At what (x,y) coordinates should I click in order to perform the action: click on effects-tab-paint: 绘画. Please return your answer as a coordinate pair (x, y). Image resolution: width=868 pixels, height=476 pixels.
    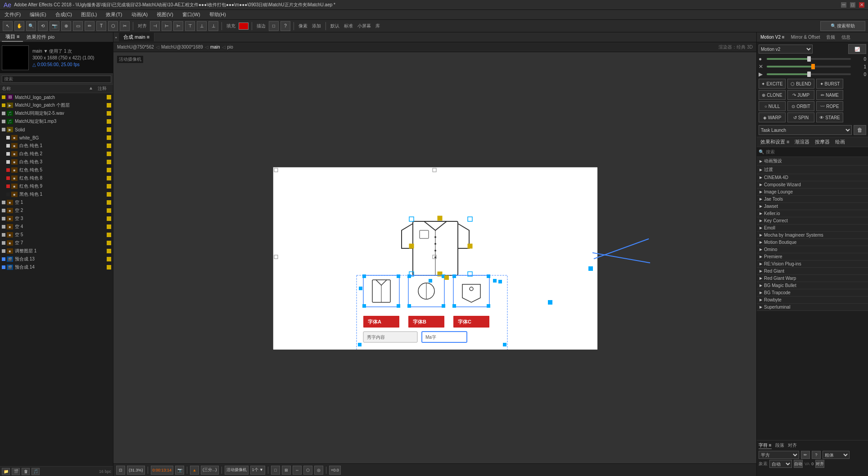
    Looking at the image, I should click on (840, 142).